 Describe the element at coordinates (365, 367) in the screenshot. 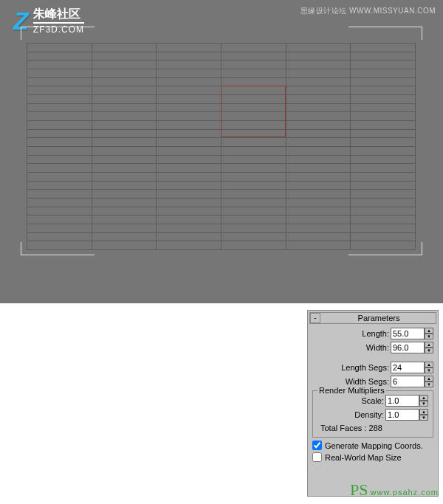

I see `length-segs-label: Length Segs:` at that location.